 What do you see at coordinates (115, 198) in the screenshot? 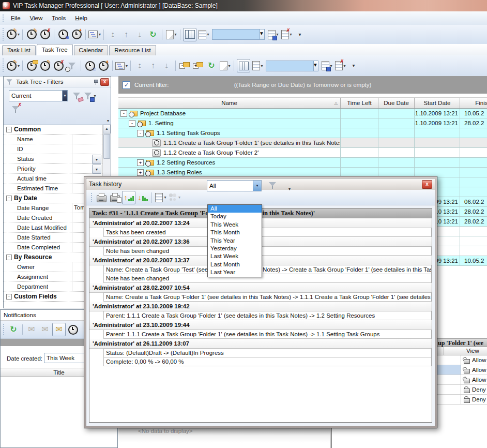
I see `print-preview-icon` at bounding box center [115, 198].